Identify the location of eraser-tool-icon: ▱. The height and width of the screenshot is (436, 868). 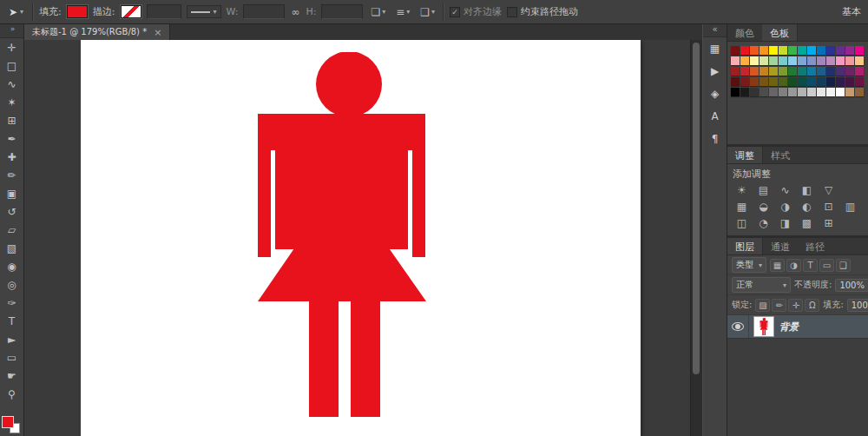
(12, 229).